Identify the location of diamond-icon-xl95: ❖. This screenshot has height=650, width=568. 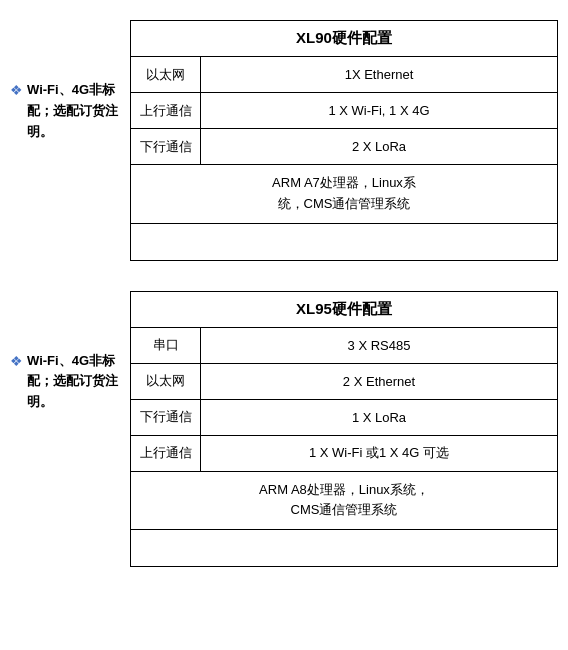
(16, 362).